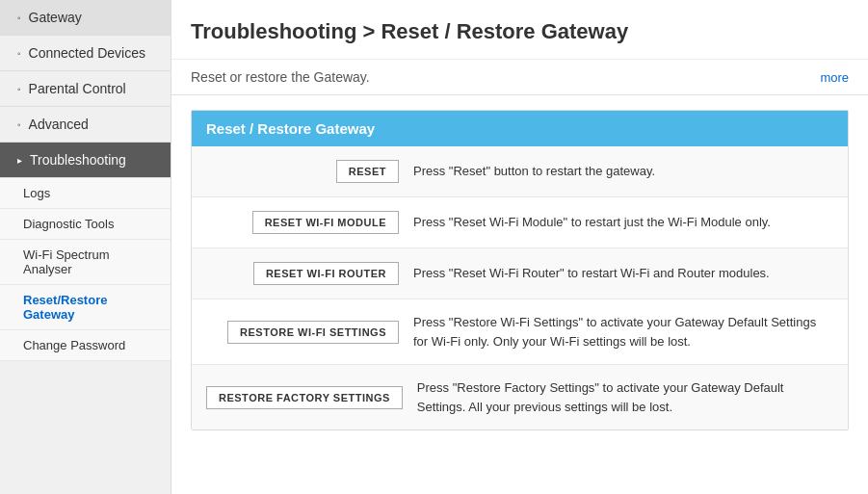 The image size is (868, 494). I want to click on sidebar-sub-item-diagnostic-tools: Diagnostic Tools, so click(85, 224).